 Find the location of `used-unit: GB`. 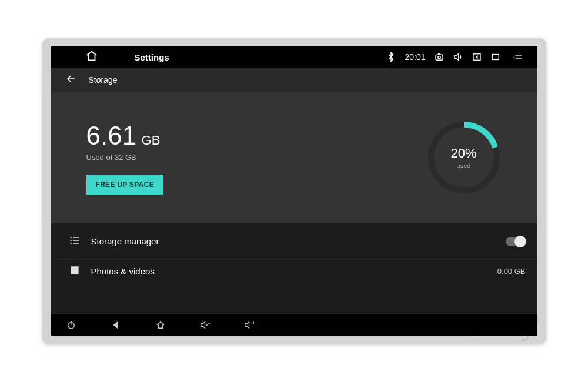

used-unit: GB is located at coordinates (150, 140).